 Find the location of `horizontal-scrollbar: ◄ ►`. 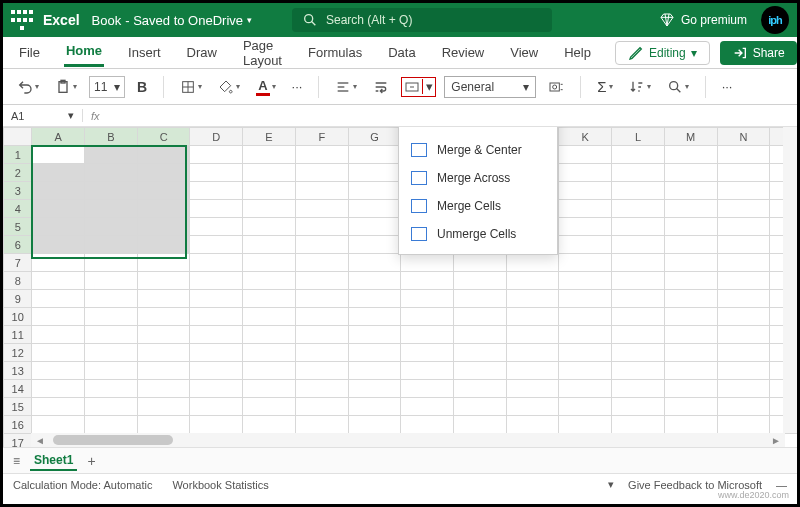

horizontal-scrollbar: ◄ ► is located at coordinates (408, 440).